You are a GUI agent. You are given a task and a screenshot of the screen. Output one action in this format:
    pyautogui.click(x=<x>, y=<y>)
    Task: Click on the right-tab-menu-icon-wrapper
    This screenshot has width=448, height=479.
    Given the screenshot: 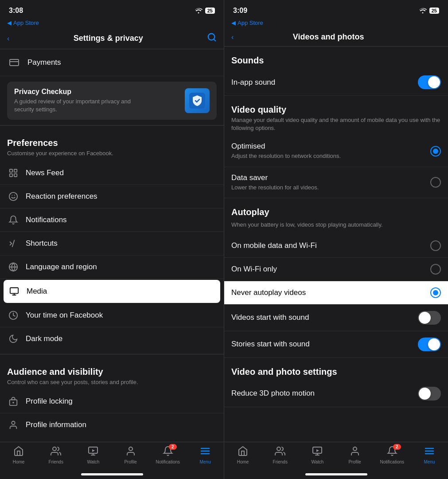 What is the action you would take?
    pyautogui.click(x=429, y=452)
    